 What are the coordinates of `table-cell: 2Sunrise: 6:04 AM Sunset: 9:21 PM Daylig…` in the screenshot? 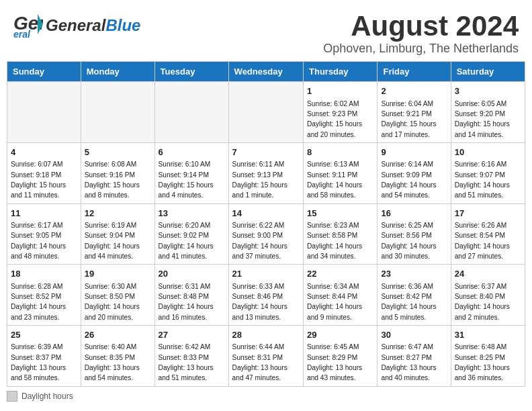 It's located at (414, 113).